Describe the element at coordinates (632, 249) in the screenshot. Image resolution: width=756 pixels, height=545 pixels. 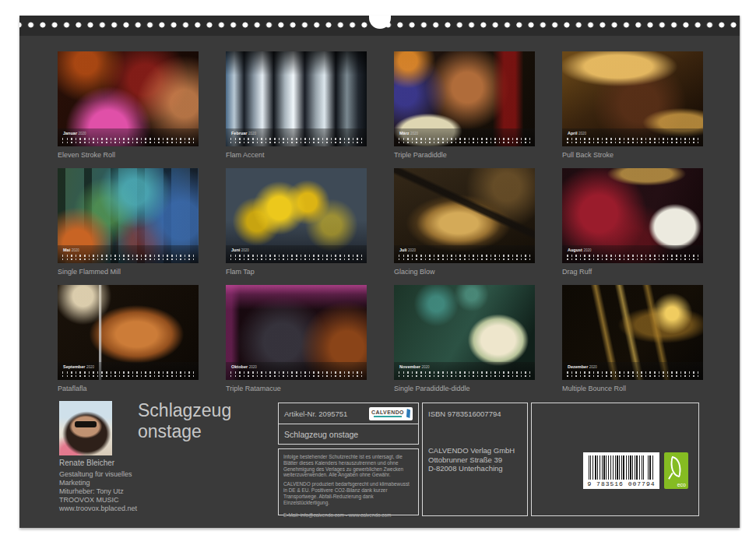
I see `mini-calendar-month: August 2020` at that location.